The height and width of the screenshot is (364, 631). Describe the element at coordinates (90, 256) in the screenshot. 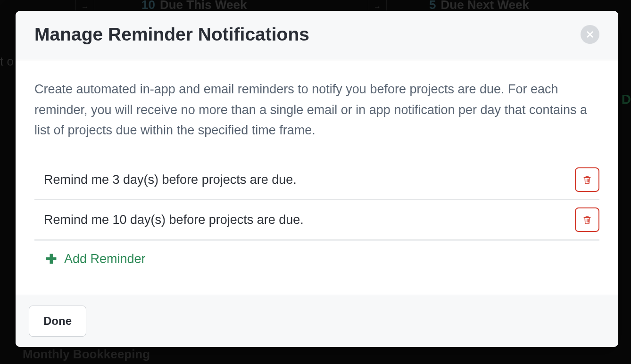

I see `add-reminder-button: ✚ Add Reminder` at that location.